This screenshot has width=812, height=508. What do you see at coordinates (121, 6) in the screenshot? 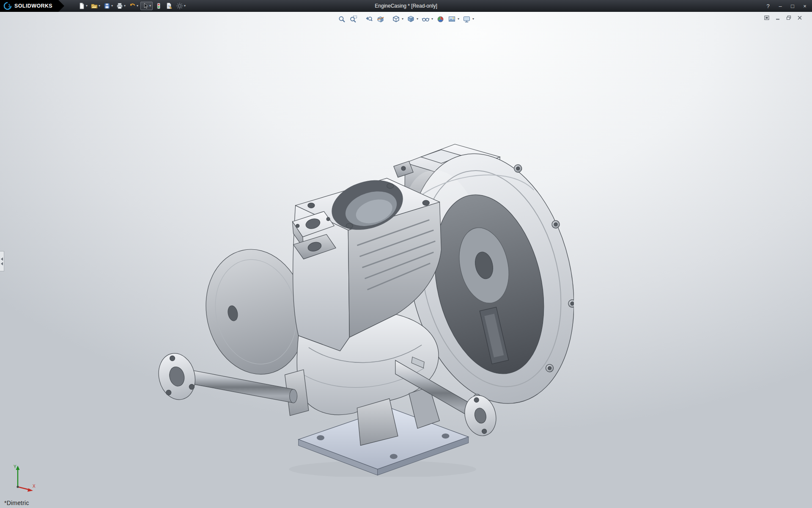
I see `print-button: ▾` at bounding box center [121, 6].